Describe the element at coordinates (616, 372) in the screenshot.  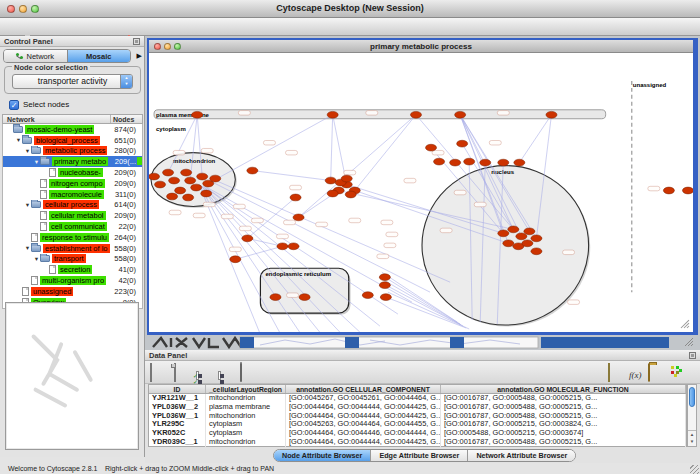
I see `attribute-list-icon` at that location.